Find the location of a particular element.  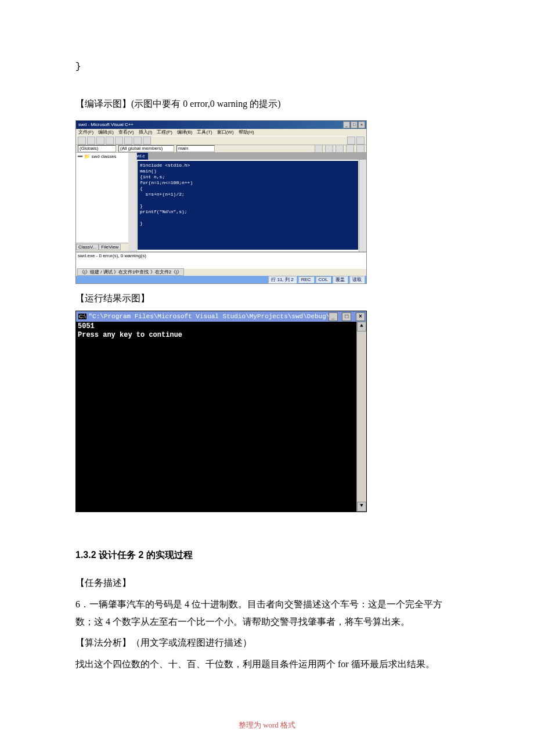

compile-caption: 【编译示图】(示图中要有 0 error,0 warning 的提示) is located at coordinates (267, 104).